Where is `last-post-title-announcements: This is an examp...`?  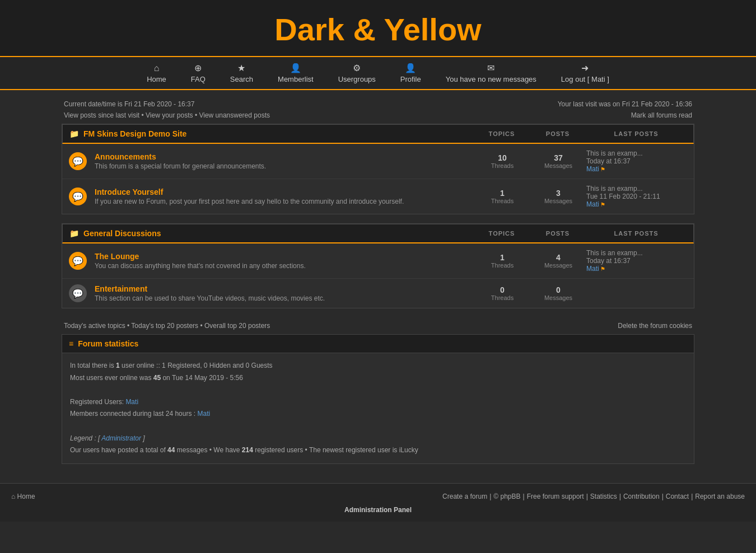 last-post-title-announcements: This is an examp... is located at coordinates (637, 153).